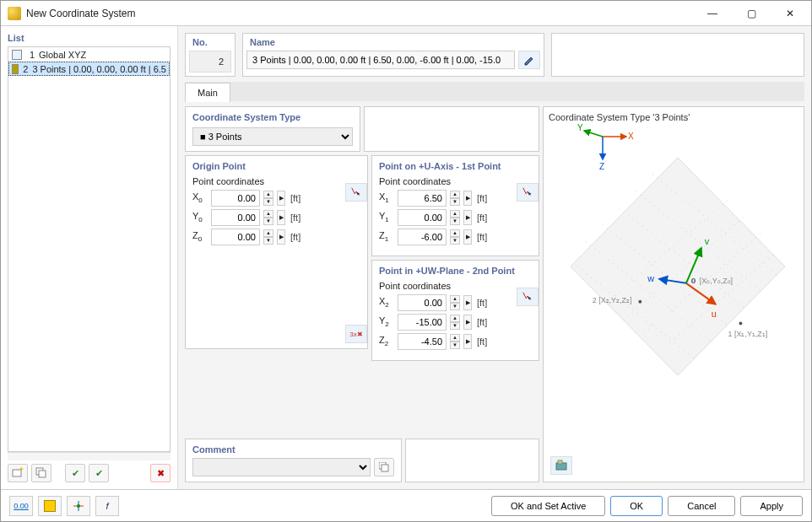 Image resolution: width=812 pixels, height=522 pixels. What do you see at coordinates (387, 218) in the screenshot?
I see `coord-axis-label: Y1` at bounding box center [387, 218].